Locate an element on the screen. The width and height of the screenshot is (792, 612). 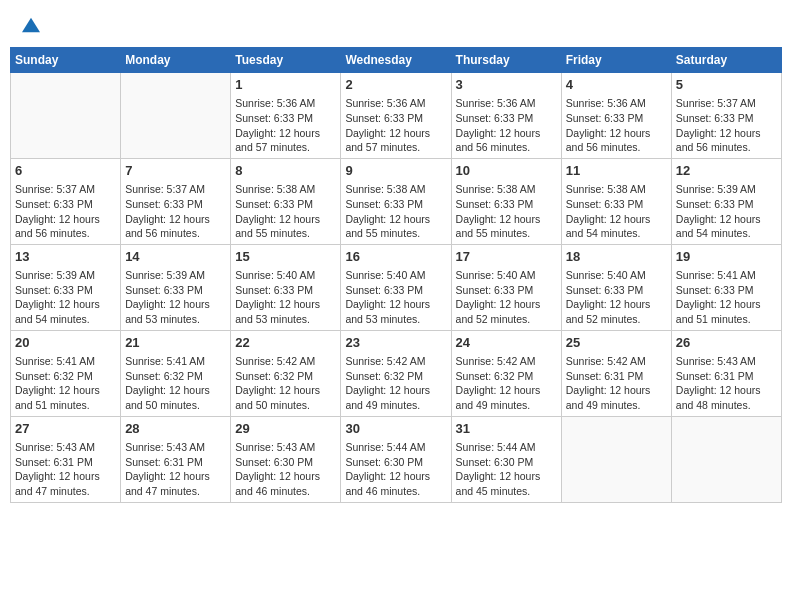
cell-day-info: 10Sunrise: 5:38 AM Sunset: 6:33 PM Dayli… is located at coordinates (506, 202).